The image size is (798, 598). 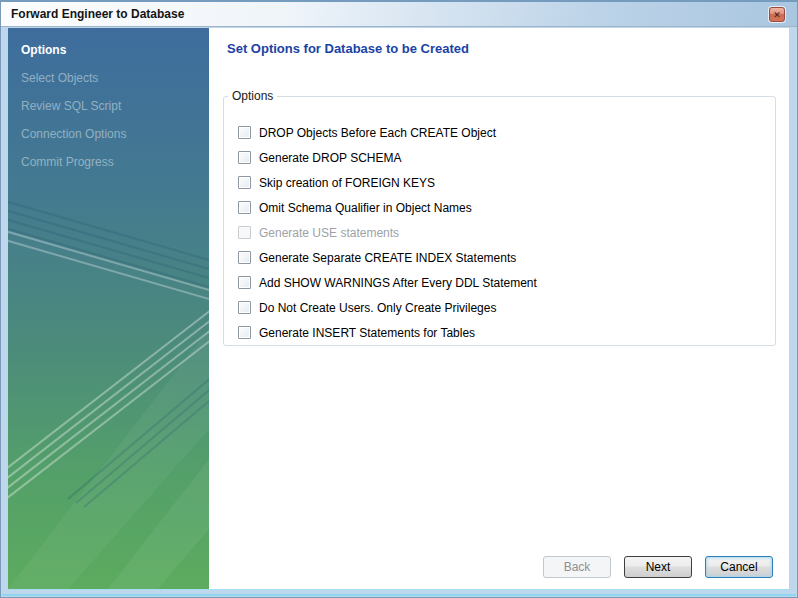 I want to click on checkbox-row-generate-use-statements: Generate USE statements, so click(x=500, y=232).